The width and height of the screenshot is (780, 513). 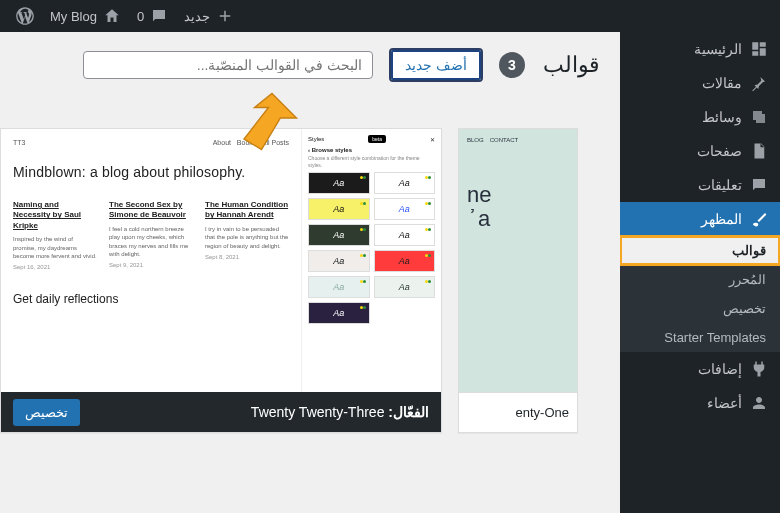 I want to click on preview-post-body: I try in vain to be persuaded that the p…, so click(x=247, y=238).